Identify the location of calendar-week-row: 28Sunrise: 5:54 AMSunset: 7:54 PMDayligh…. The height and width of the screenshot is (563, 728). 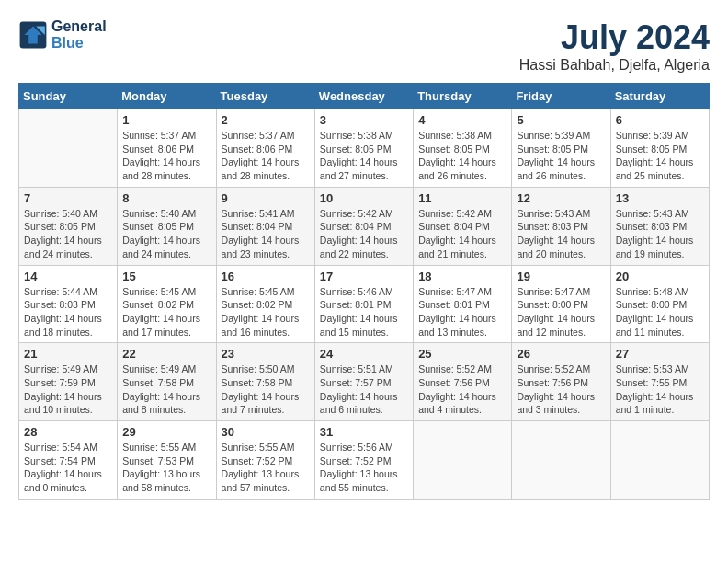
(364, 460).